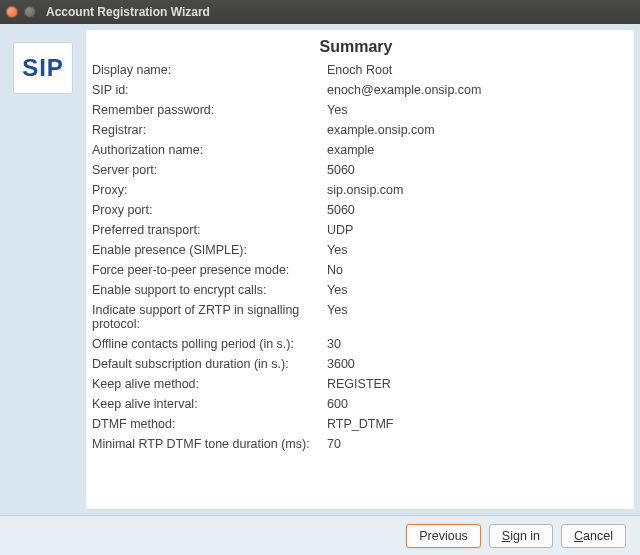  I want to click on summary-label: Registrar:, so click(210, 130).